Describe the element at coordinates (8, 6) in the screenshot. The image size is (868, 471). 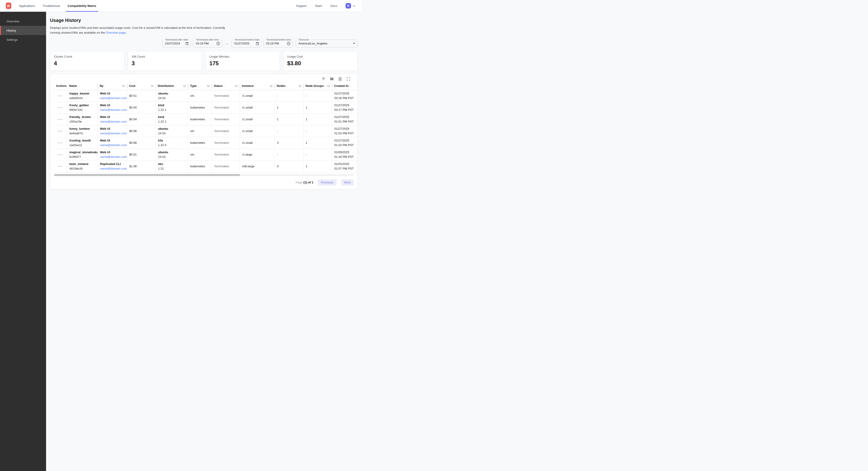
I see `replicated-logo: R` at that location.